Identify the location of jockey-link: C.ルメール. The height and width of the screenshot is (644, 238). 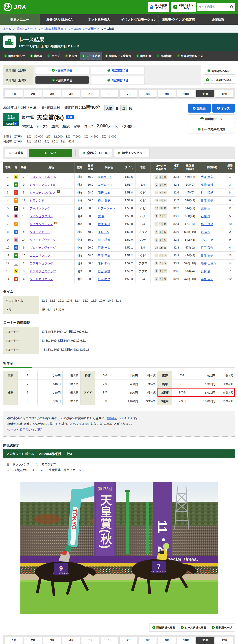
(105, 177).